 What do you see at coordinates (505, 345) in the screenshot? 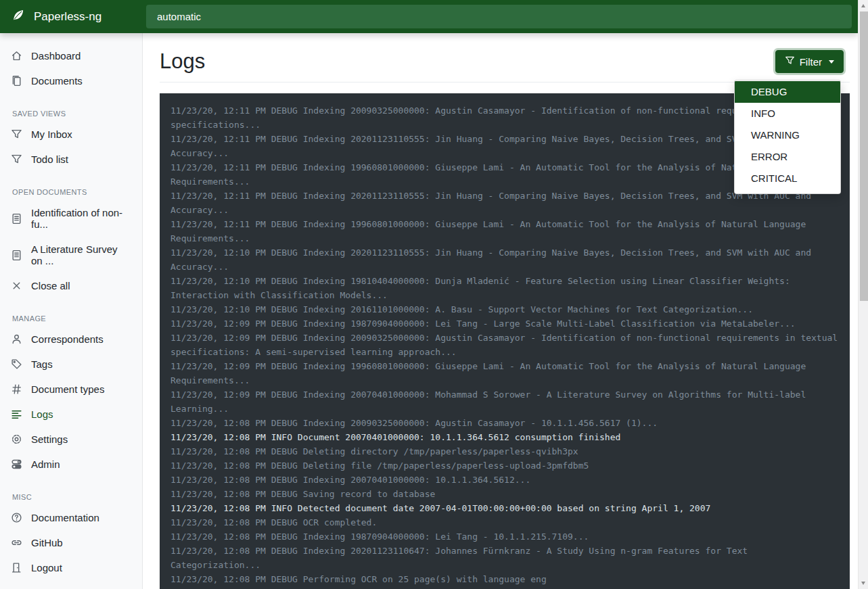
I see `log-line: 11/23/20, 12:09 PM DEBUG Indexing 200903…` at bounding box center [505, 345].